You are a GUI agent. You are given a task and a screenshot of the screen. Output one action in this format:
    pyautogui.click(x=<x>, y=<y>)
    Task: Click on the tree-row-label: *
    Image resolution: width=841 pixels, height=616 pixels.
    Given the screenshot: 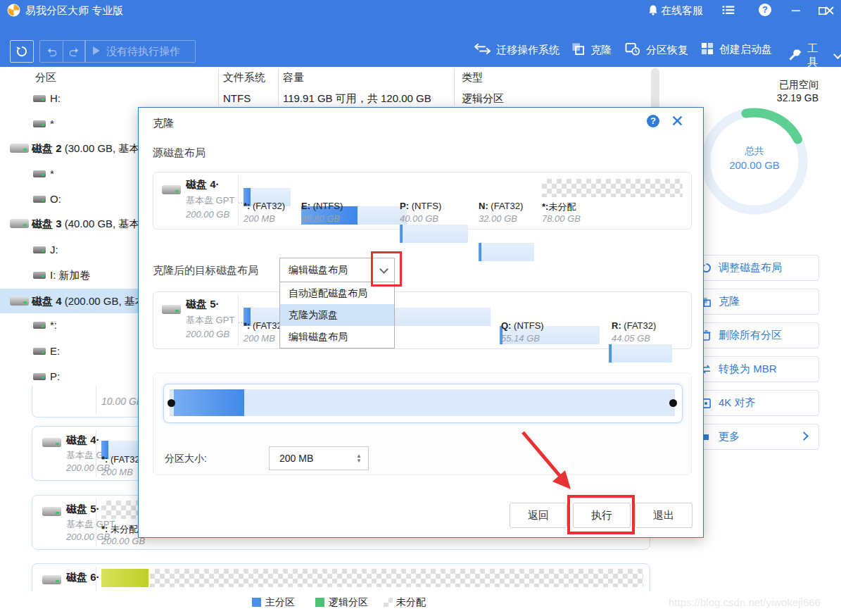 What is the action you would take?
    pyautogui.click(x=52, y=173)
    